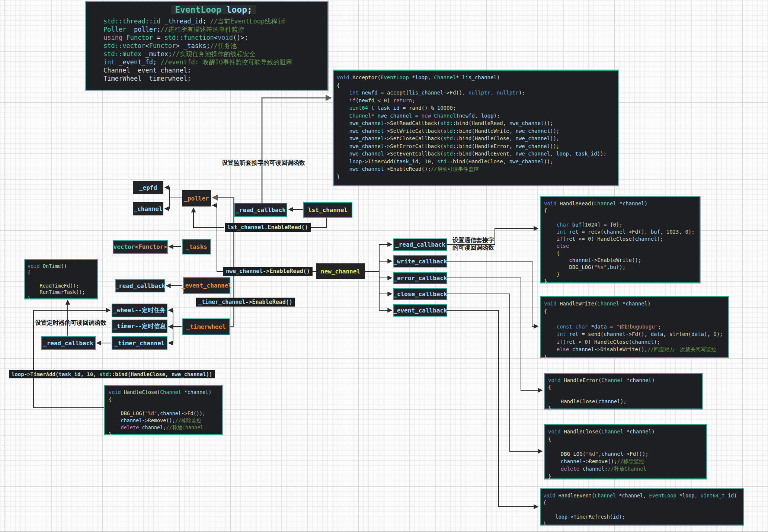 The width and height of the screenshot is (768, 532). What do you see at coordinates (467, 116) in the screenshot?
I see `code-token: newfd` at bounding box center [467, 116].